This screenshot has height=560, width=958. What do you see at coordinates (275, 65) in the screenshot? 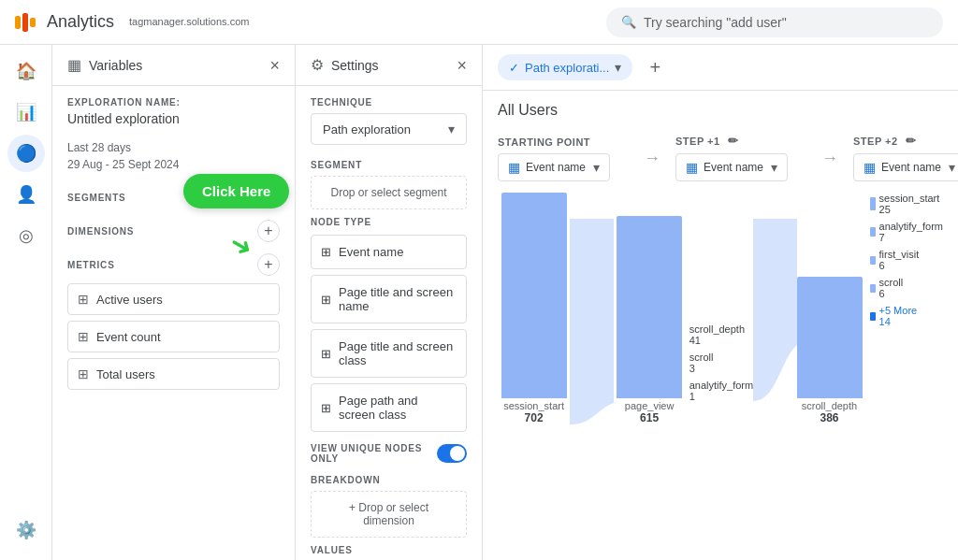
I see `variables-close-button: ×` at bounding box center [275, 65].